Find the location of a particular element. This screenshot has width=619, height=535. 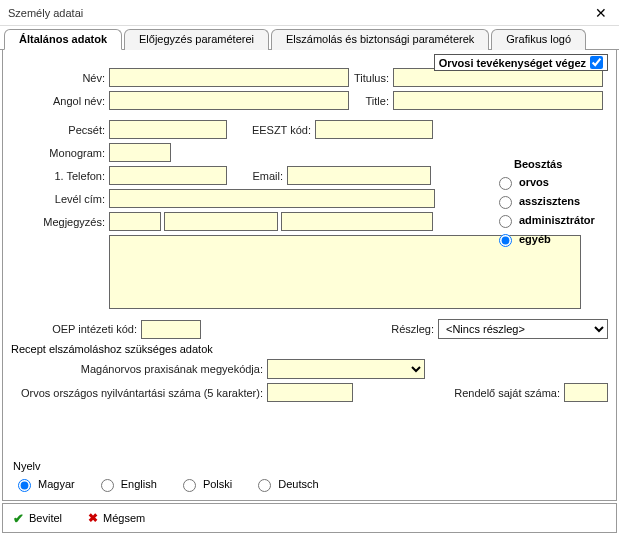

radio-admin: adminisztrátor is located at coordinates (548, 220).